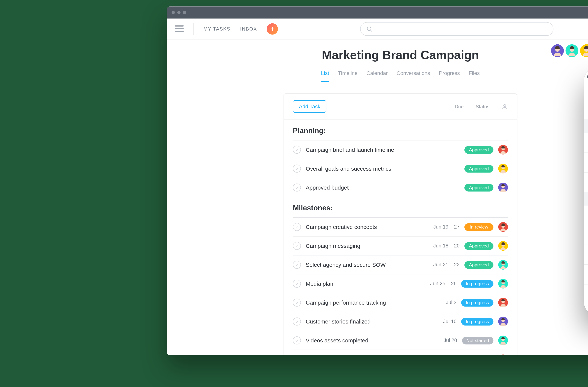 This screenshot has width=588, height=387. I want to click on task-row: Select agency and secure SOWJun 21 – 22A…, so click(400, 265).